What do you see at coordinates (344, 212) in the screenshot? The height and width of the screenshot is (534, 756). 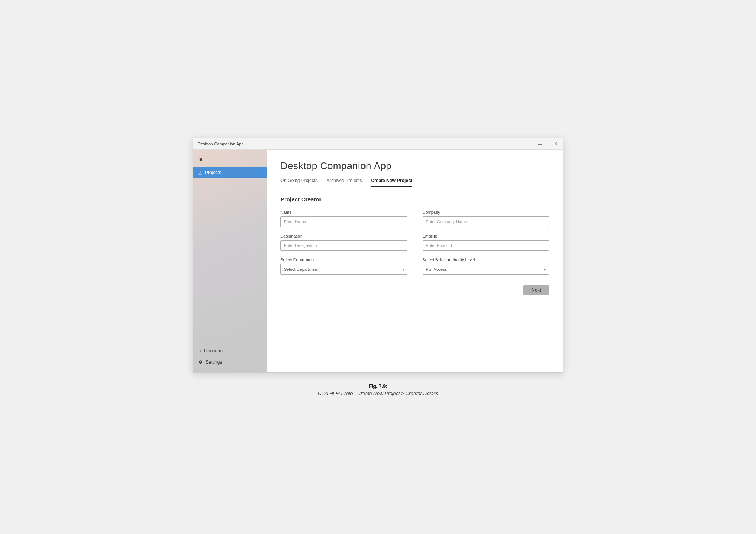 I see `label-name: Name` at bounding box center [344, 212].